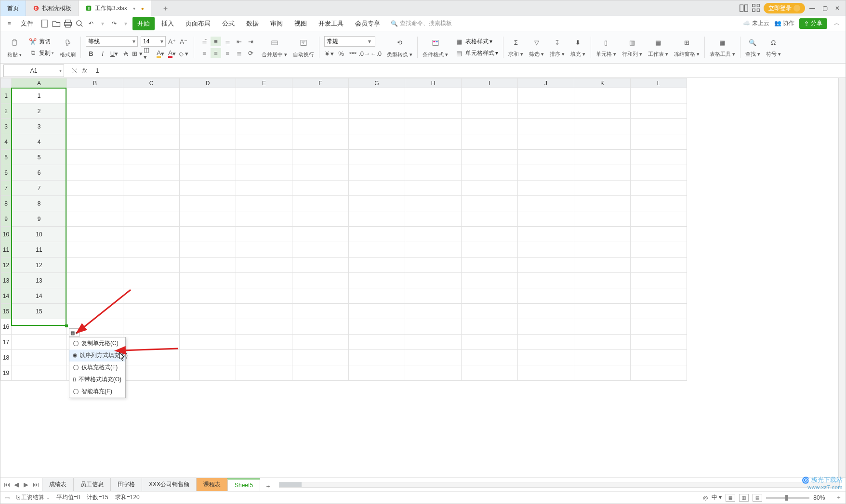 The image size is (846, 504). What do you see at coordinates (91, 53) in the screenshot?
I see `bold-icon: B` at bounding box center [91, 53].